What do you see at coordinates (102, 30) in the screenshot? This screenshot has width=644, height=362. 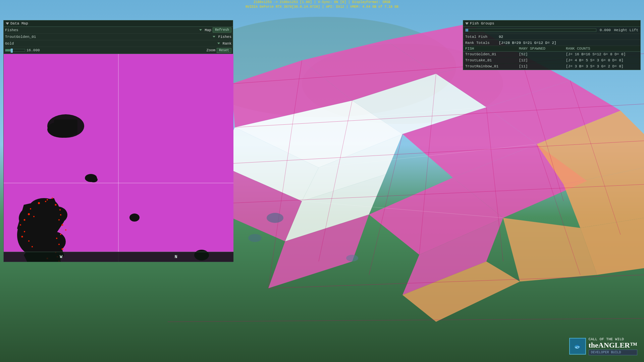 I see `fishes-label: Fishes` at bounding box center [102, 30].